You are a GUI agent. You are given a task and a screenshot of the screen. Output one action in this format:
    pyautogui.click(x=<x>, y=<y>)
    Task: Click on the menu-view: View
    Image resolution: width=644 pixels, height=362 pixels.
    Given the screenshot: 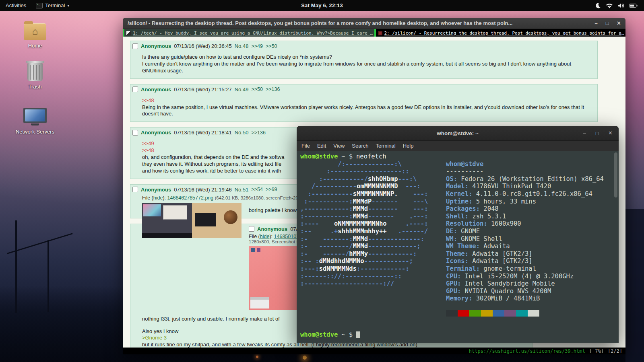 What is the action you would take?
    pyautogui.click(x=339, y=146)
    